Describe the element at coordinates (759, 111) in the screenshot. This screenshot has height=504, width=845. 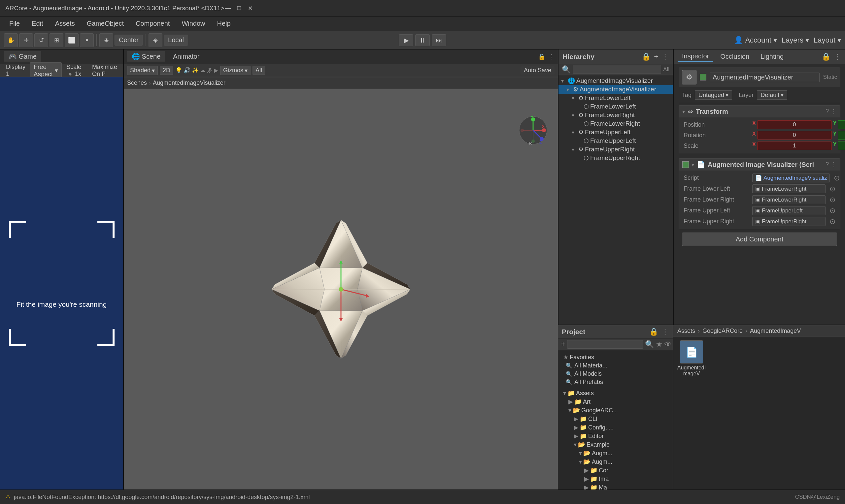
I see `transform-header: ▾ ⇔ Transform ? ⋮` at that location.